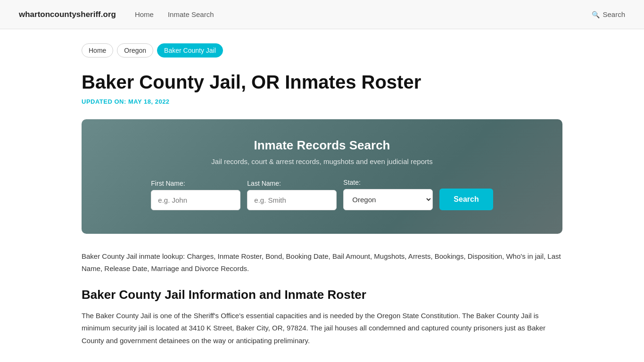  What do you see at coordinates (196, 195) in the screenshot?
I see `first-name-group: First Name:` at bounding box center [196, 195].